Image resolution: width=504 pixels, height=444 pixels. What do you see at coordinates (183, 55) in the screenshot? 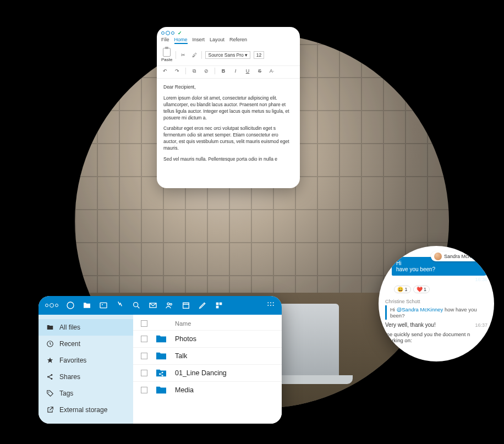
I see `cut-icon: ✂` at bounding box center [183, 55].